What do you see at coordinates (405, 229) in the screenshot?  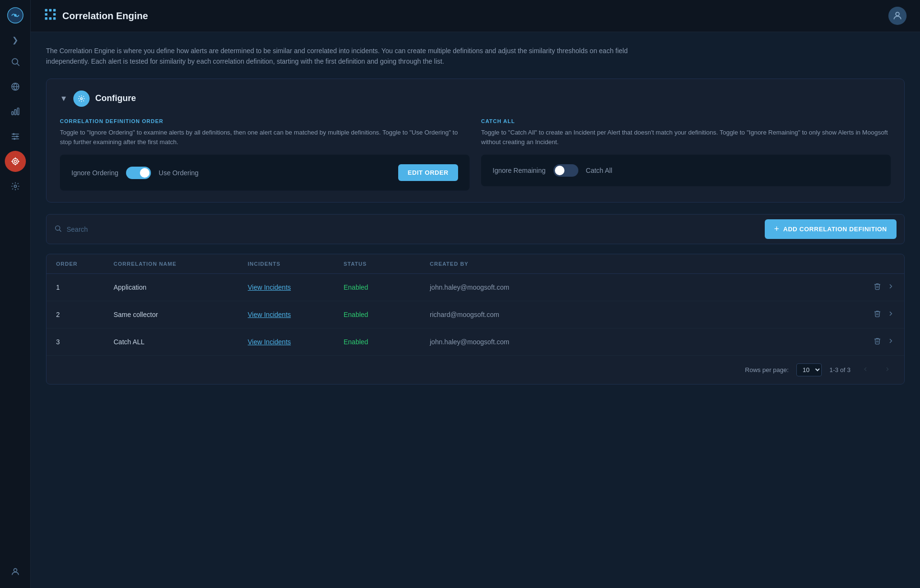 I see `search-wrap` at bounding box center [405, 229].